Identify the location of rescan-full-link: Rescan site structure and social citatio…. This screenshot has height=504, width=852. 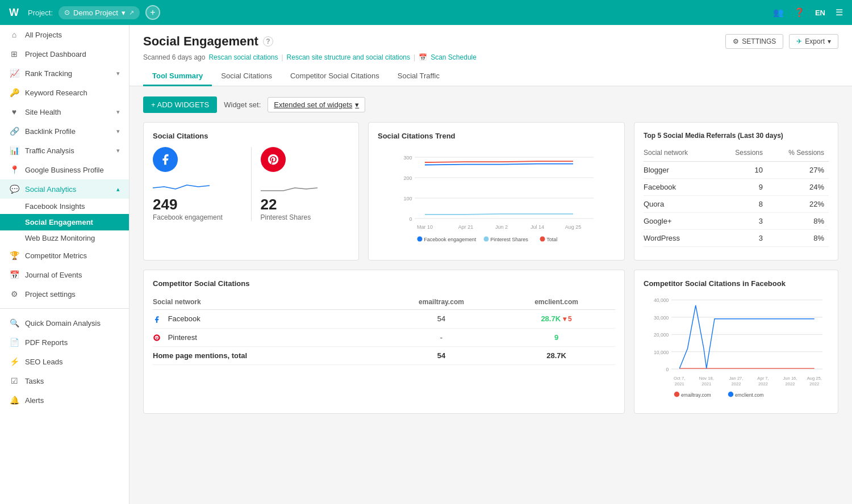
(349, 57).